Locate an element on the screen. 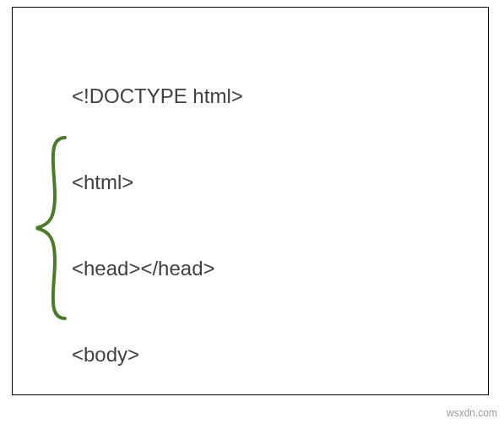 Image resolution: width=504 pixels, height=424 pixels. code-line-2: <html> is located at coordinates (222, 182).